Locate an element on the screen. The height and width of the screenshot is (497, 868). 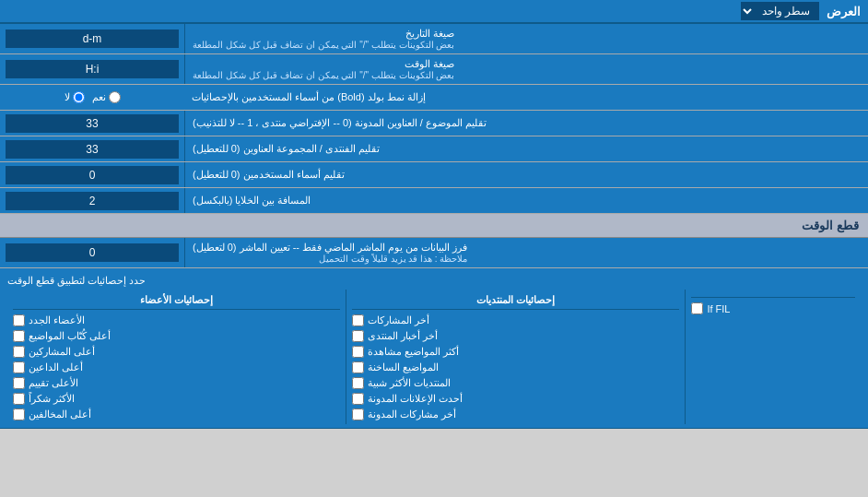
forum-order-label: تقليم الفنتدى / المجموعة العناوين (0 للت… is located at coordinates (526, 149).